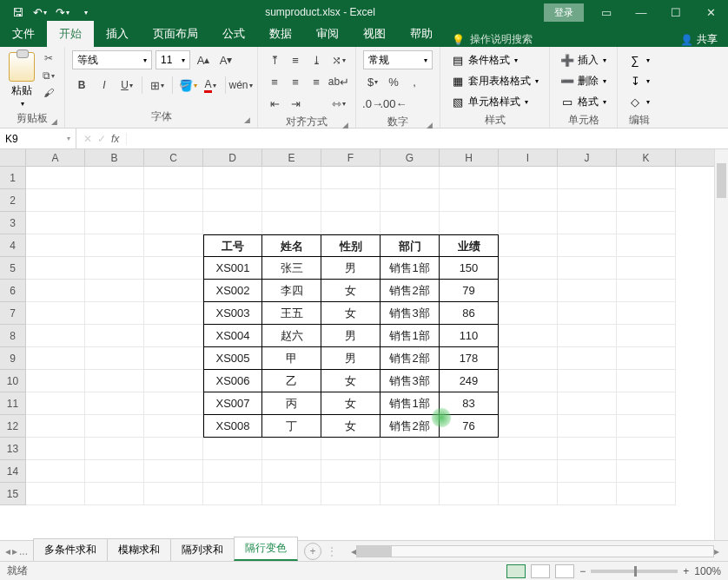 Image resolution: width=728 pixels, height=580 pixels. What do you see at coordinates (233, 381) in the screenshot?
I see `cell: XS006` at bounding box center [233, 381].